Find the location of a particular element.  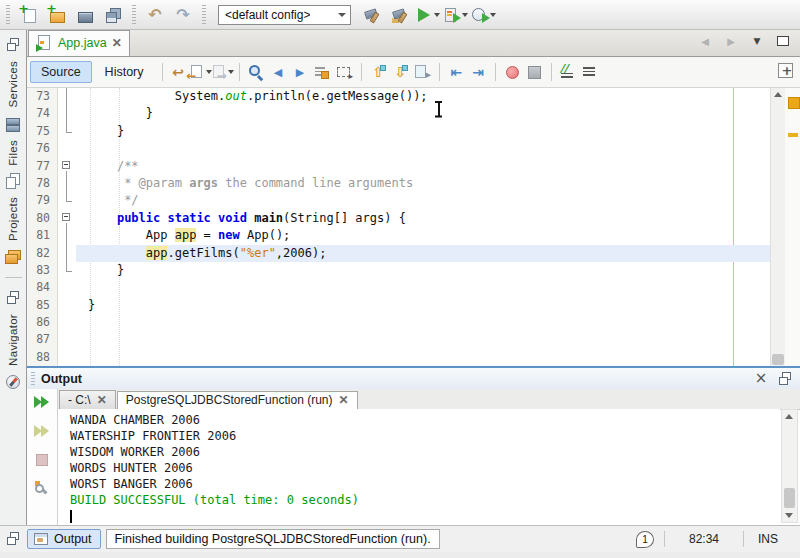

line-number: 87 is located at coordinates (42, 340).